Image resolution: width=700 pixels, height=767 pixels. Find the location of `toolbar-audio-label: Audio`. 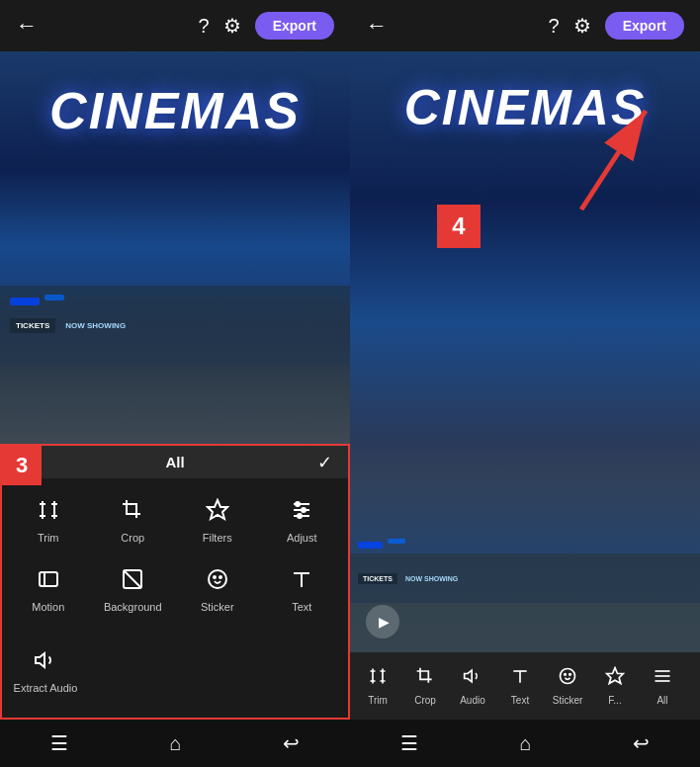

toolbar-audio-label: Audio is located at coordinates (473, 700).